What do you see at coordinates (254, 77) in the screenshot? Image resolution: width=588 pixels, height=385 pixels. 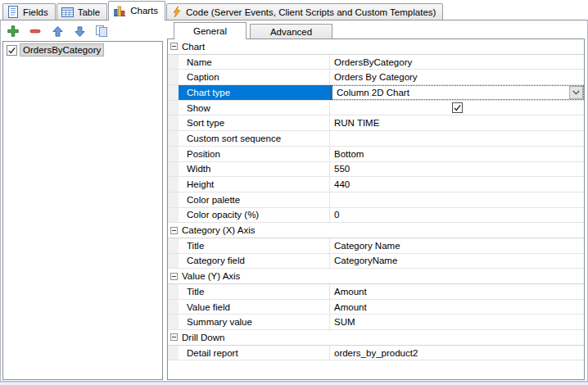 I see `property-label: Caption` at bounding box center [254, 77].